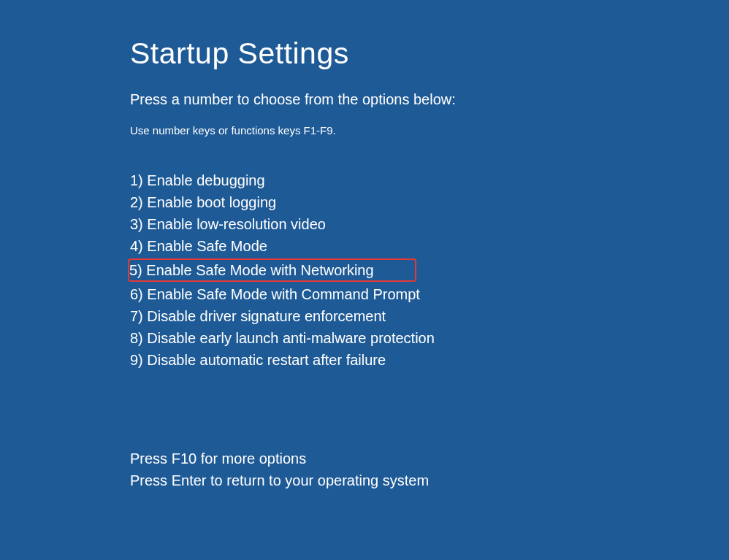  I want to click on page-title: Startup Settings, so click(430, 54).